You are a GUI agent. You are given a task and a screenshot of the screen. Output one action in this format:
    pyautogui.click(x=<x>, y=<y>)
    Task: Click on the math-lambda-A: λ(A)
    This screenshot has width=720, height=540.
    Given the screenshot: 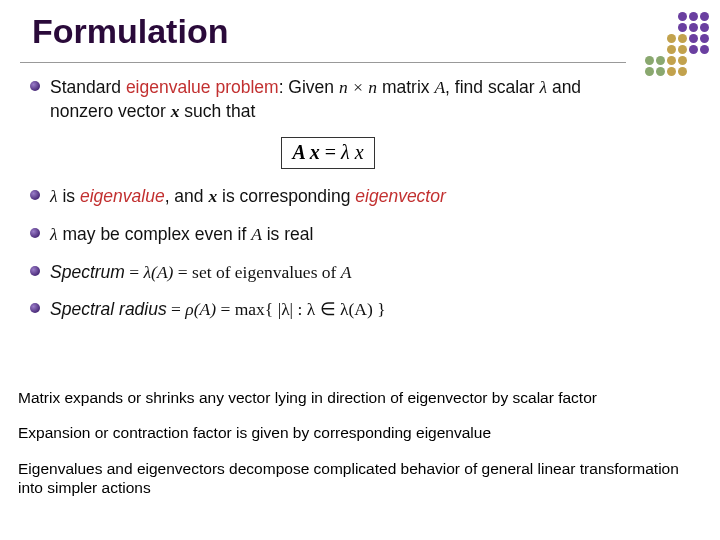 What is the action you would take?
    pyautogui.click(x=159, y=272)
    